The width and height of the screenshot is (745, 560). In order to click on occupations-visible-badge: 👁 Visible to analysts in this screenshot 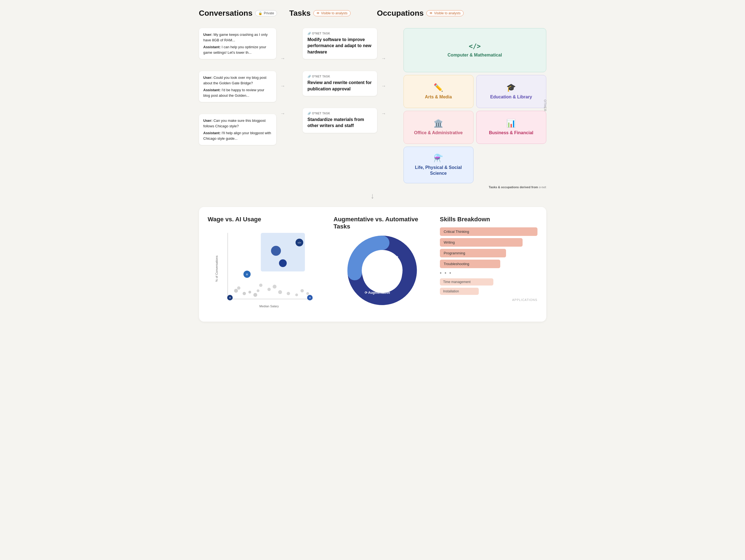, I will do `click(445, 13)`.